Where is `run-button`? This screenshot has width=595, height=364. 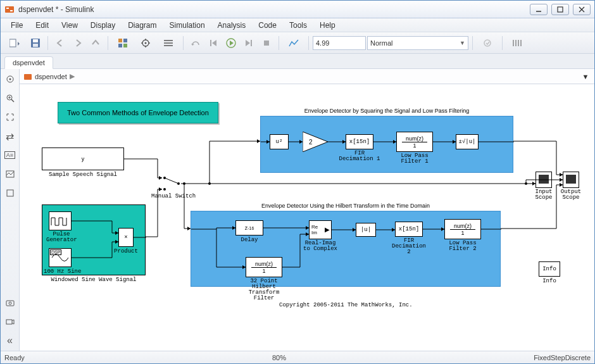 run-button is located at coordinates (231, 43).